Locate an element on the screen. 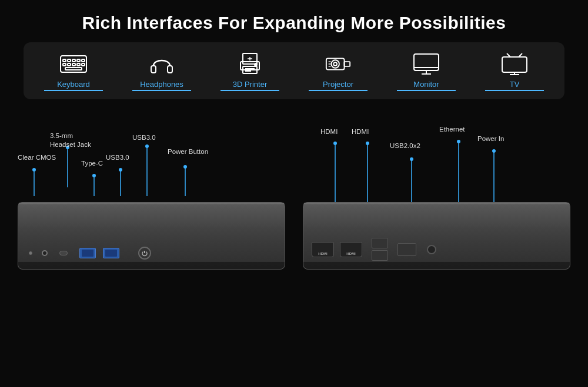 The width and height of the screenshot is (588, 387). power-in-label: Power In is located at coordinates (490, 139).